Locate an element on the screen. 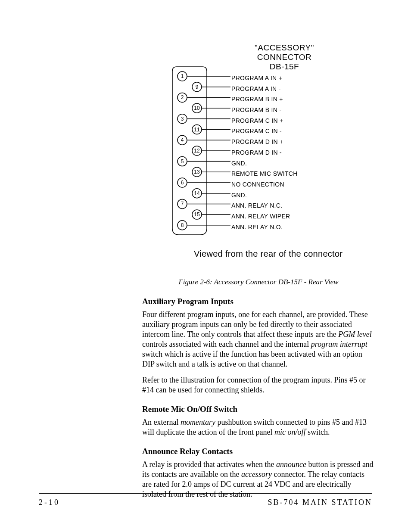  pin-label: REMOTE MIC SWITCH is located at coordinates (265, 174).